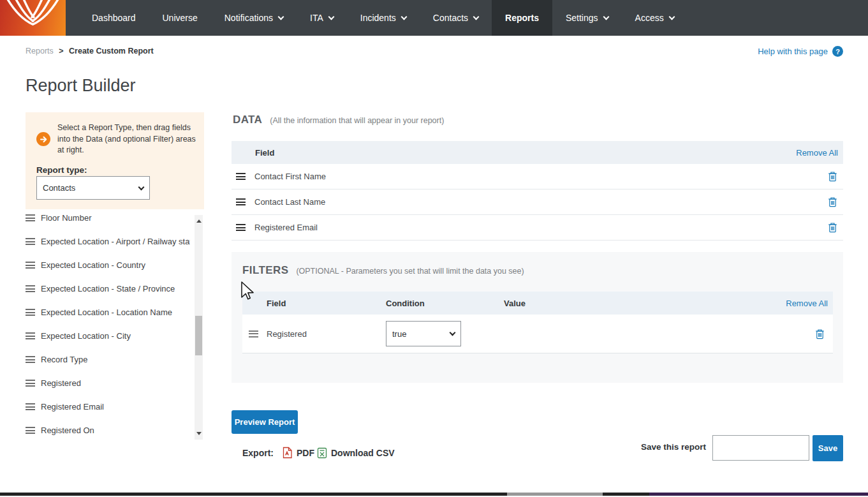 The height and width of the screenshot is (497, 868). I want to click on field-item-label: Floor Number, so click(66, 218).